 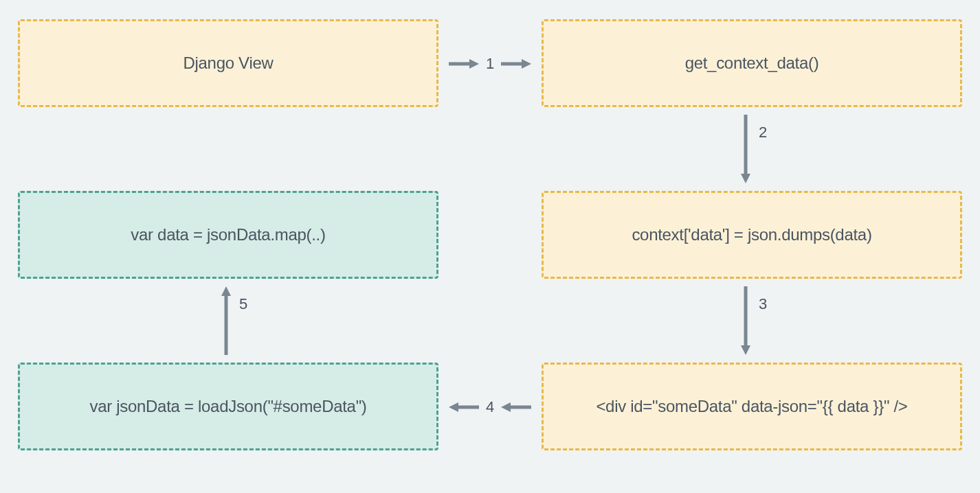 What do you see at coordinates (228, 406) in the screenshot?
I see `box-label: var jsonData = loadJson("#someData")` at bounding box center [228, 406].